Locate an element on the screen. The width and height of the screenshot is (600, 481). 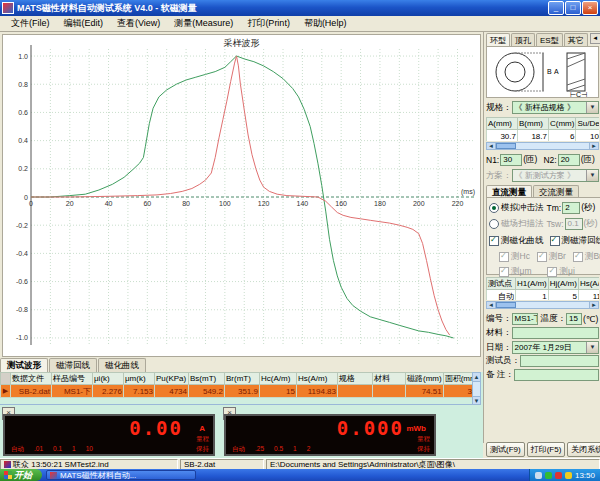
tsw-input: 0.1 is located at coordinates (574, 224).